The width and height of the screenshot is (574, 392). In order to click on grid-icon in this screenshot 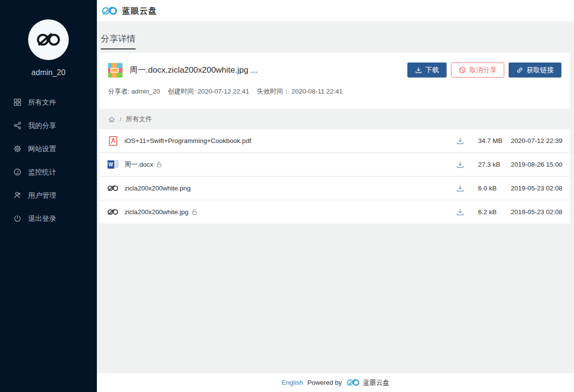, I will do `click(17, 102)`.